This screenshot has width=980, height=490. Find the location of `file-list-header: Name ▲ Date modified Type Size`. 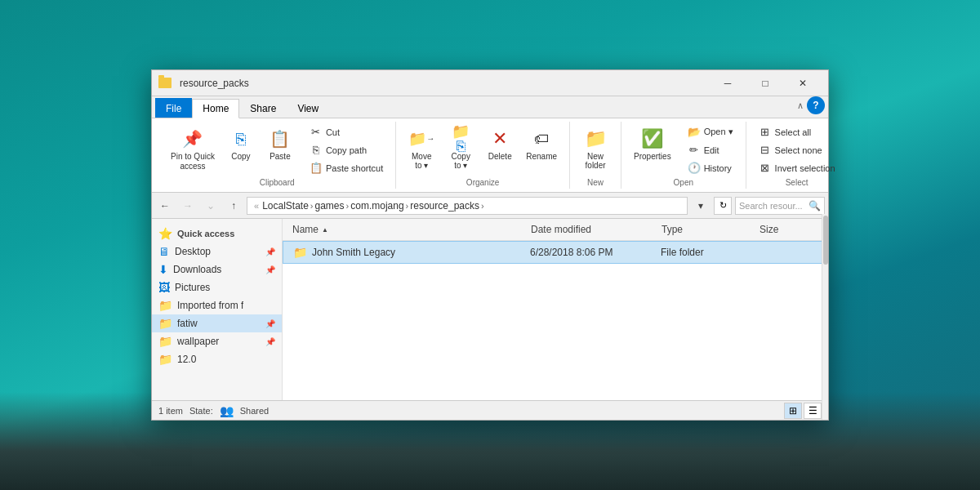

file-list-header: Name ▲ Date modified Type Size is located at coordinates (555, 230).